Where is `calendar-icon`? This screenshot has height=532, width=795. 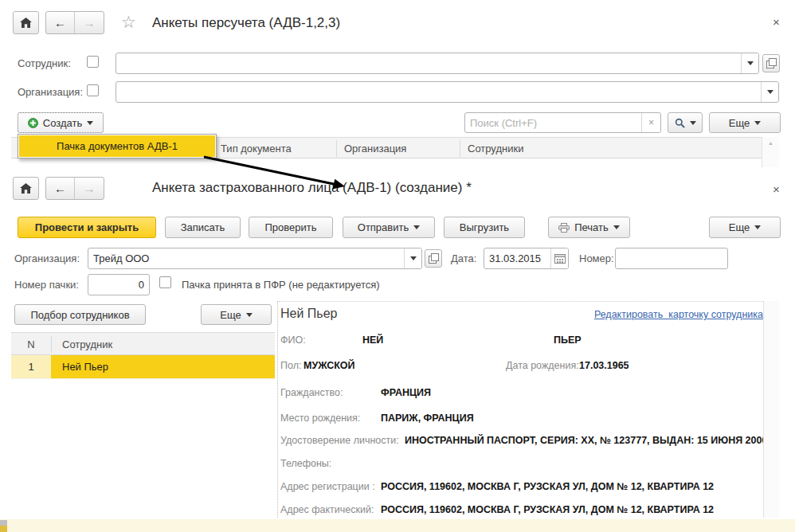
calendar-icon is located at coordinates (560, 259).